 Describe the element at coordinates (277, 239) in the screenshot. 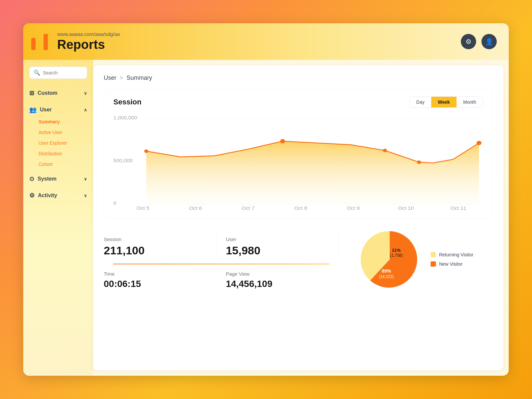

I see `user-stat-label: User` at that location.